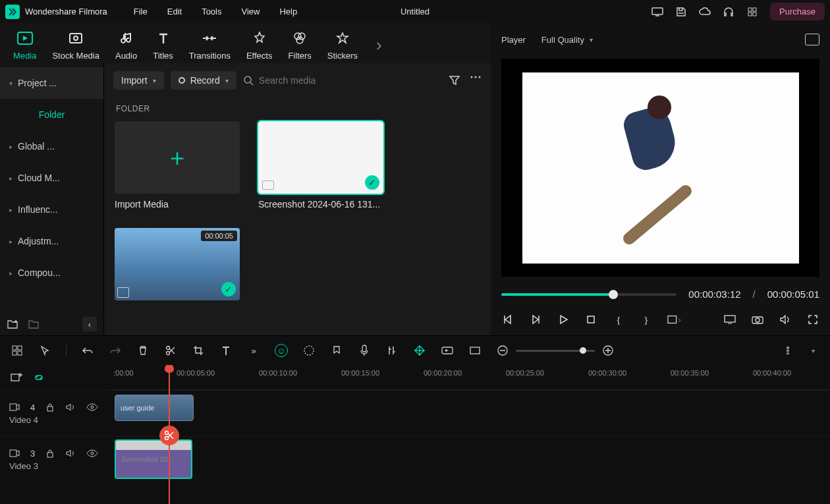 The width and height of the screenshot is (830, 504). I want to click on track-row-3: Screenshot 20..., so click(470, 459).